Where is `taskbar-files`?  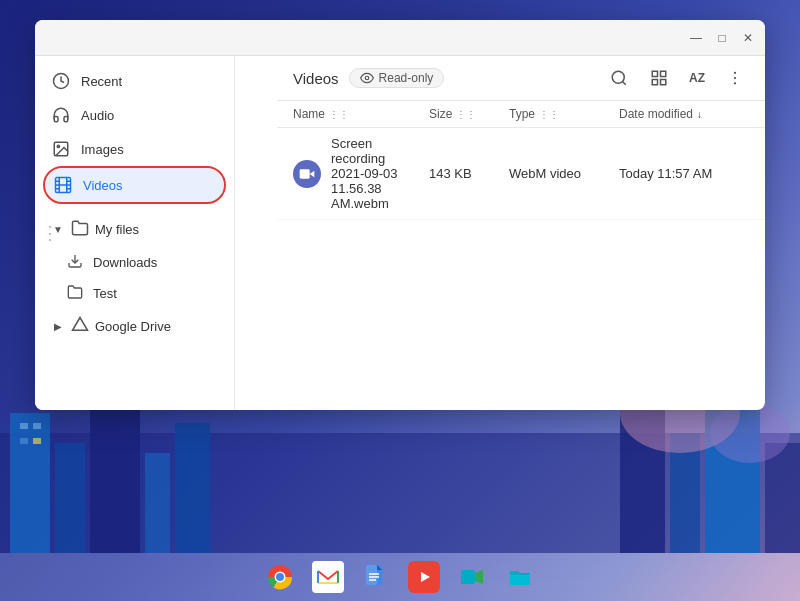 taskbar-files is located at coordinates (520, 577).